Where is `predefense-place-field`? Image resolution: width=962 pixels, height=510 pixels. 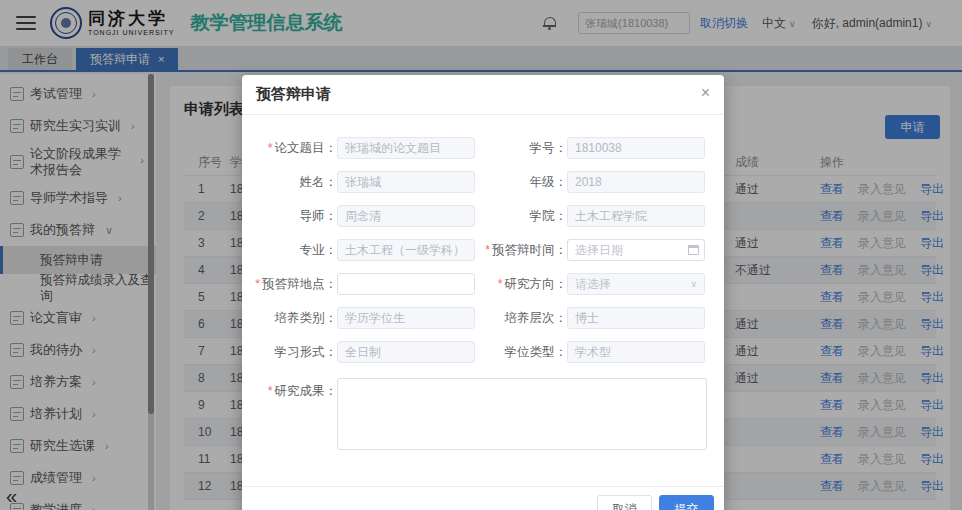 predefense-place-field is located at coordinates (406, 284).